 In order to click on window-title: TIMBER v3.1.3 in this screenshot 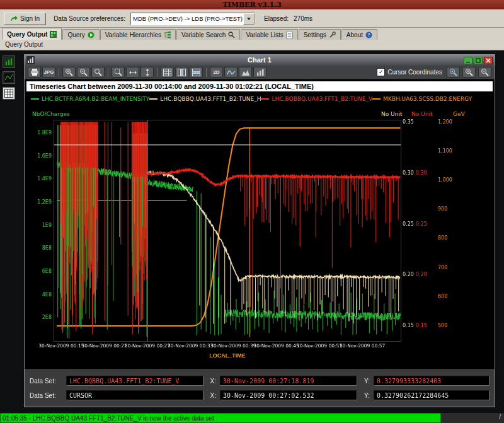, I will do `click(252, 5)`.